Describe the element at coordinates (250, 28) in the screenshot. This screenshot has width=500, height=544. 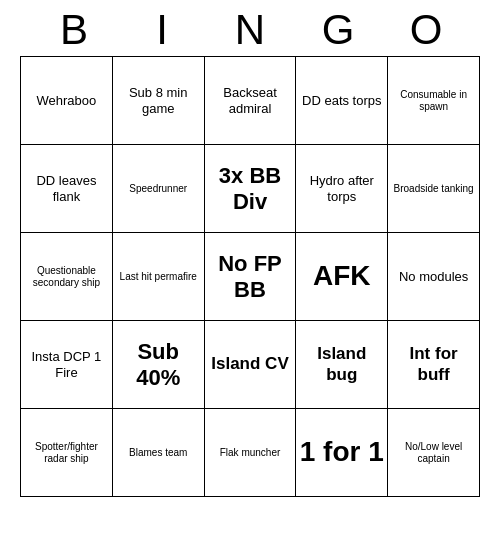
I see `bingo-title: B I N G O` at that location.